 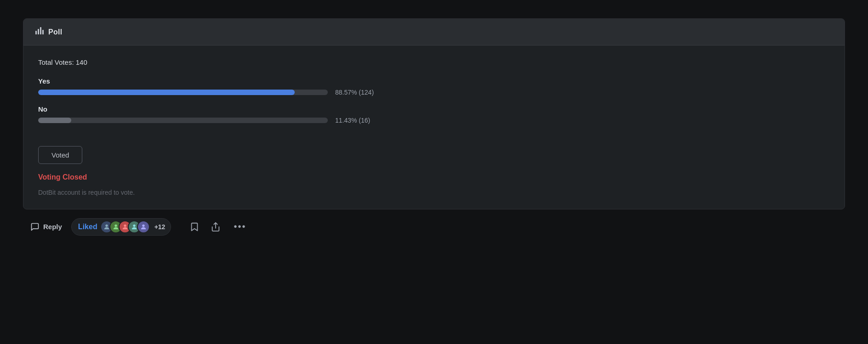 What do you see at coordinates (434, 222) in the screenshot?
I see `action-bar: Reply Liked` at bounding box center [434, 222].